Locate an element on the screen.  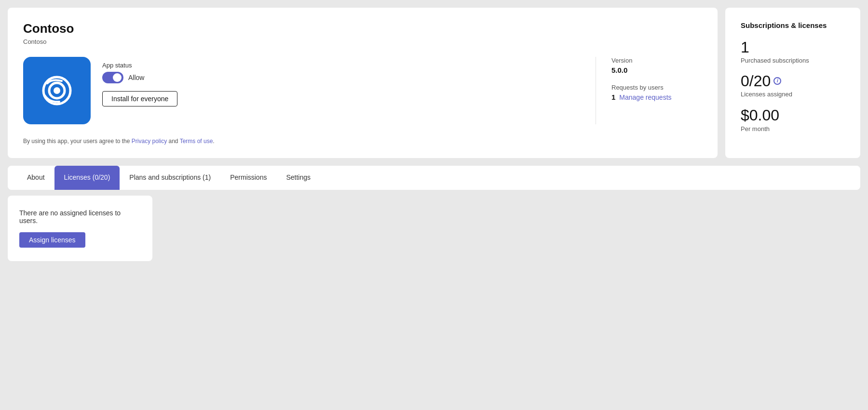
privacy-text: By using this app, your users agree to t… is located at coordinates (363, 141).